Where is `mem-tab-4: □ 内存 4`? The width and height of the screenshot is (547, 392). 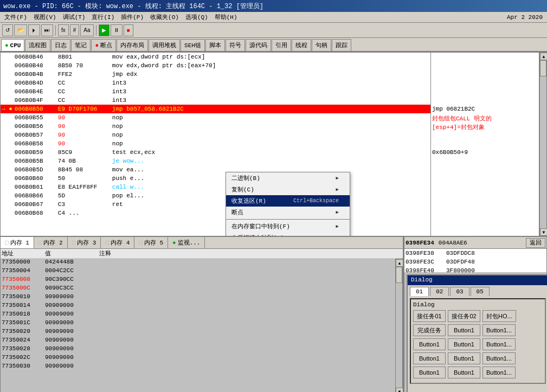
mem-tab-4: □ 内存 4 is located at coordinates (118, 243).